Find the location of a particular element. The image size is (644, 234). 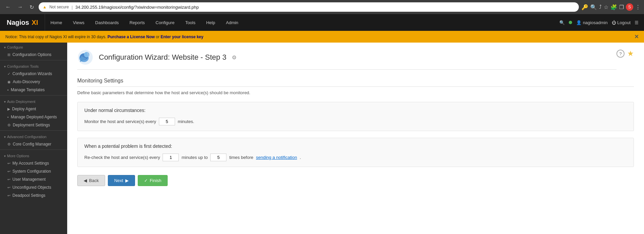

address-bar: ▲ Not secure | 34.200.255.19/nagiosxi/co… is located at coordinates (309, 7).